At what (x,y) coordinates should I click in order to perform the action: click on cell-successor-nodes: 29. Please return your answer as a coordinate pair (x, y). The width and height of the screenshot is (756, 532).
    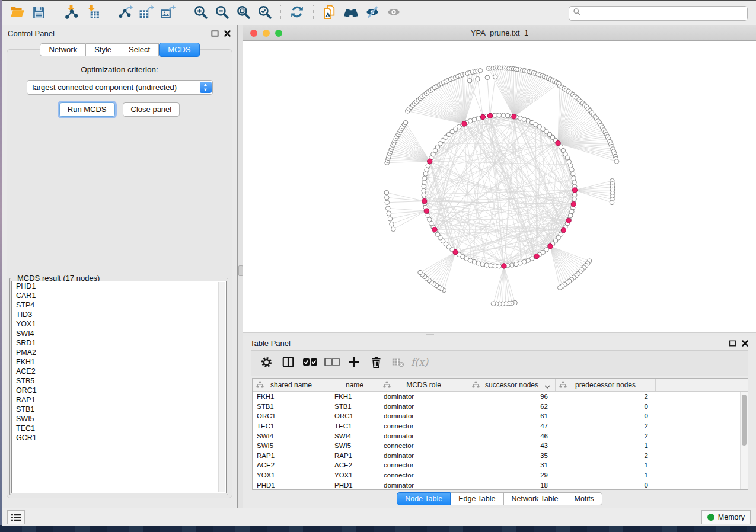
    Looking at the image, I should click on (512, 475).